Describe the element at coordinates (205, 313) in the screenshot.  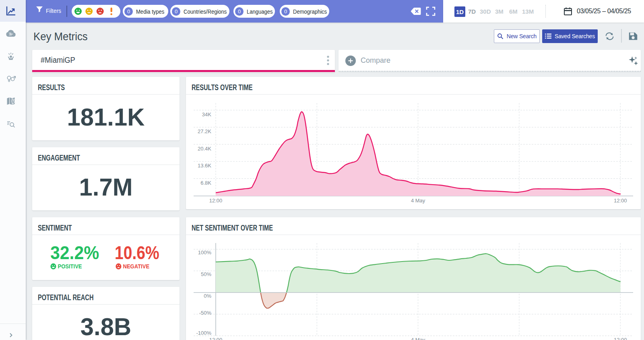
I see `svg-text: -50%` at that location.